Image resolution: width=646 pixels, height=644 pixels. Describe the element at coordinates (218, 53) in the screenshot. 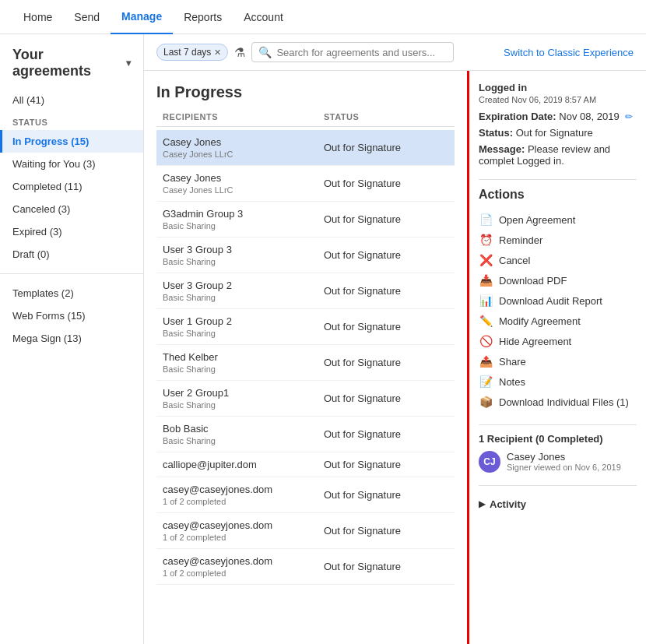

I see `filter-remove-icon: ✕` at that location.